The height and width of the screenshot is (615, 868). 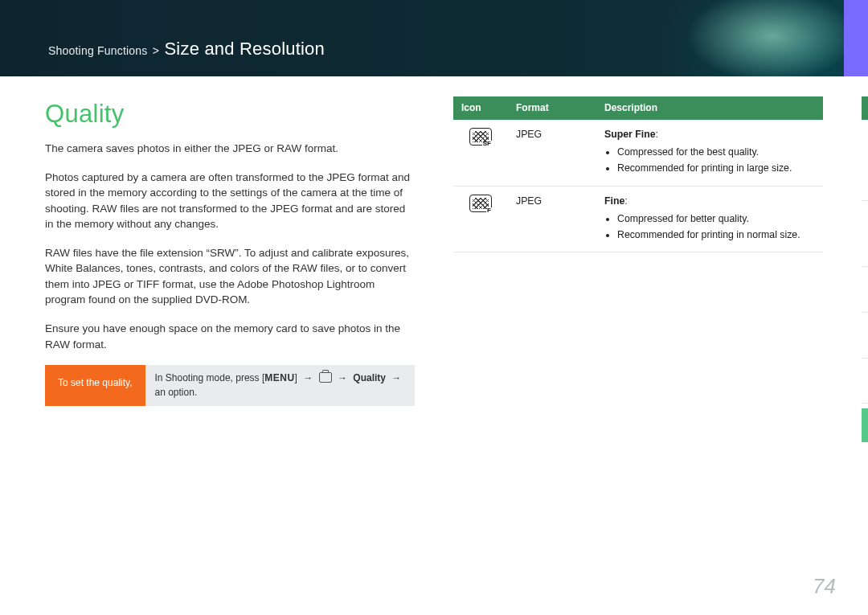 What do you see at coordinates (280, 386) in the screenshot?
I see `set-quality-body: In Shooting mode, press [MENU] → → Quali…` at bounding box center [280, 386].